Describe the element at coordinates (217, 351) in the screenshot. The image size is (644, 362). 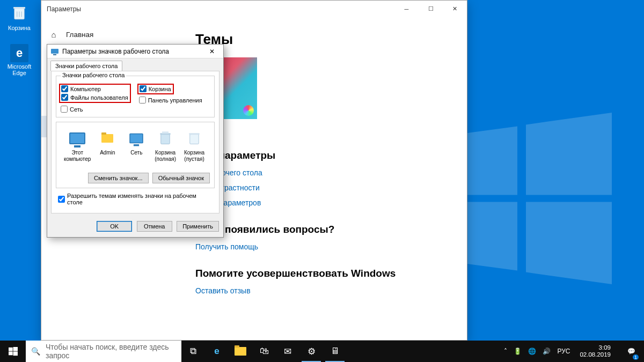
I see `taskbar-edge: e` at that location.